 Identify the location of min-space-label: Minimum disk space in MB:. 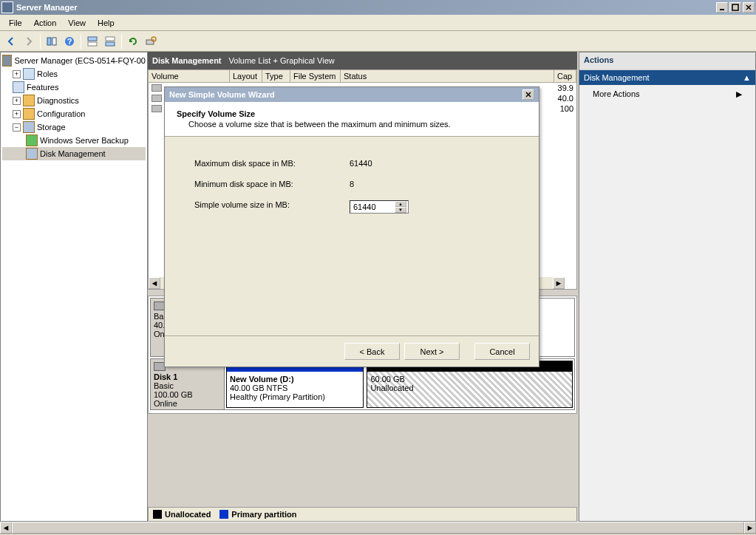
(272, 184).